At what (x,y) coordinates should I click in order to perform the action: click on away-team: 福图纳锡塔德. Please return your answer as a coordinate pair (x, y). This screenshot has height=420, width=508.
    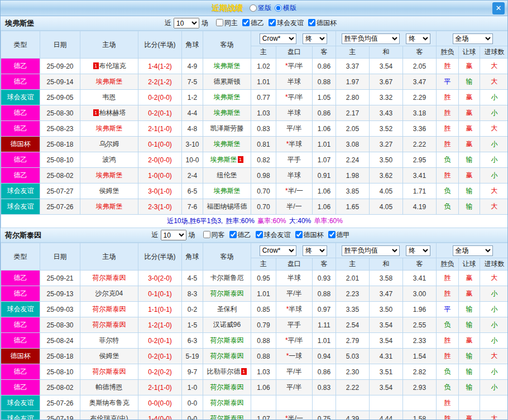
    Looking at the image, I should click on (227, 207).